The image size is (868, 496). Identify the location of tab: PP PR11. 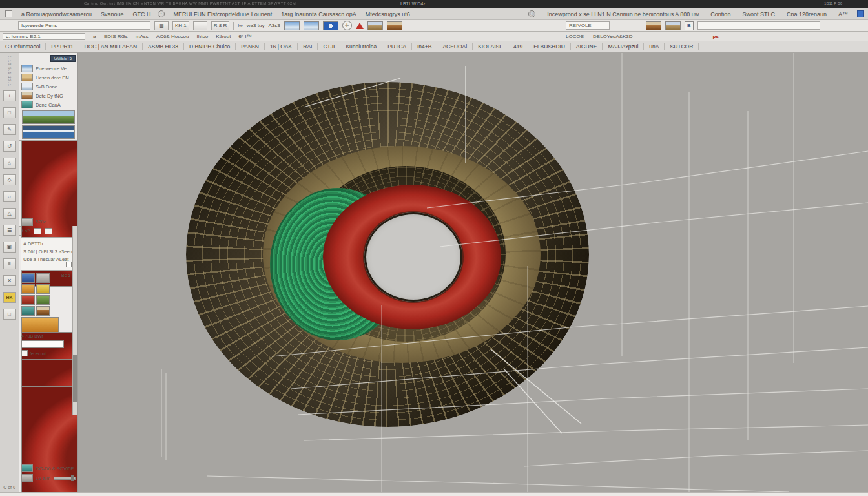
(62, 46).